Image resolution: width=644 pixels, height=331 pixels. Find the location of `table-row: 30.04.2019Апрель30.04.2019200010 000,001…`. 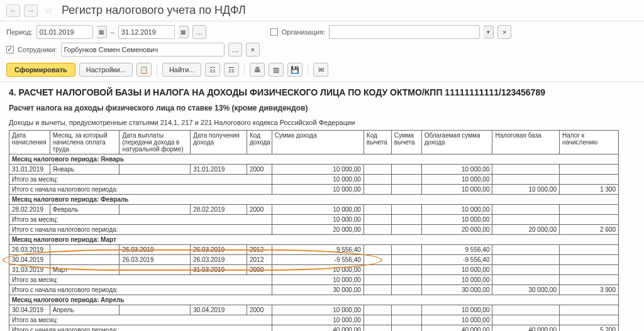

table-row: 30.04.2019Апрель30.04.2019200010 000,001… is located at coordinates (314, 310).